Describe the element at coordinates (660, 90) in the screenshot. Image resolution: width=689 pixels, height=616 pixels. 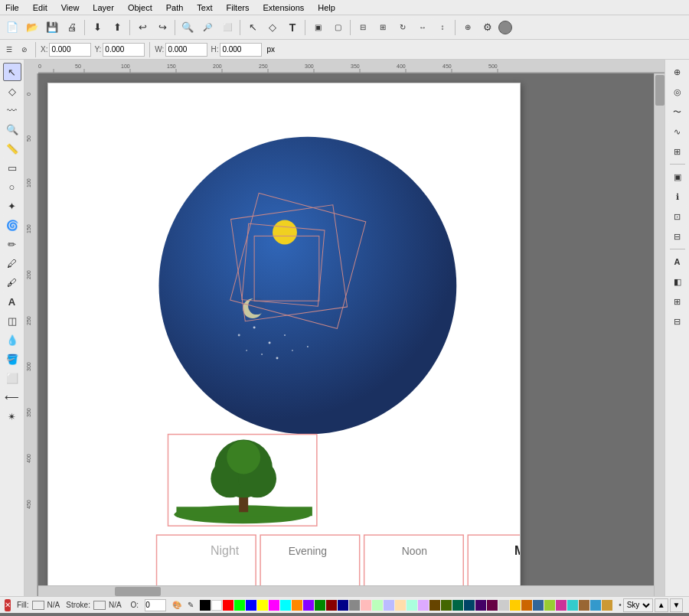
I see `scrollbar-thumb` at that location.